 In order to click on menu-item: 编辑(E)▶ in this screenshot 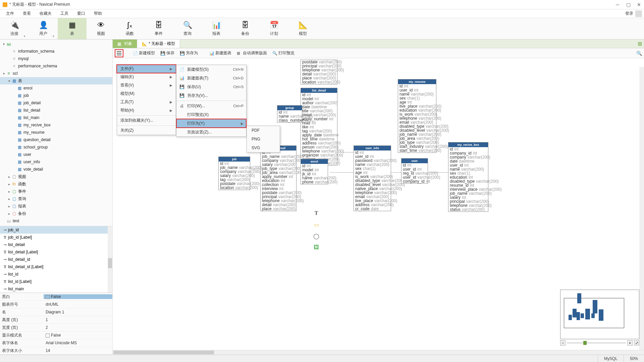, I will do `click(146, 77)`.